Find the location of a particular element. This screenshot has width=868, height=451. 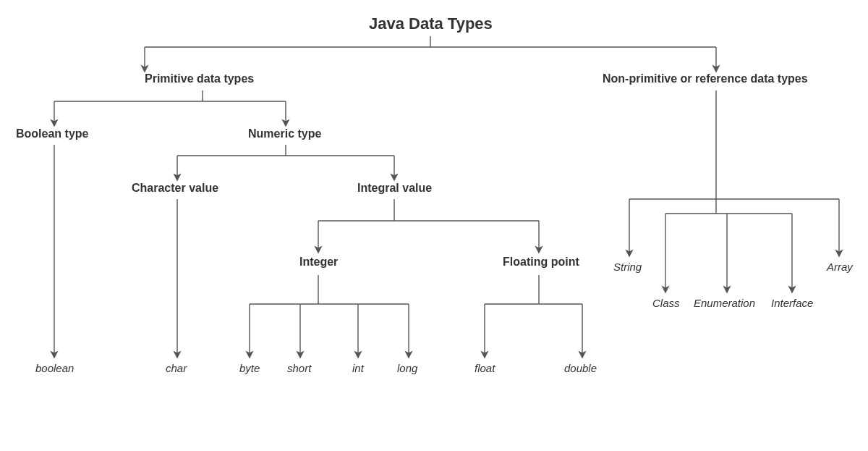

leaf-string: String is located at coordinates (628, 266).